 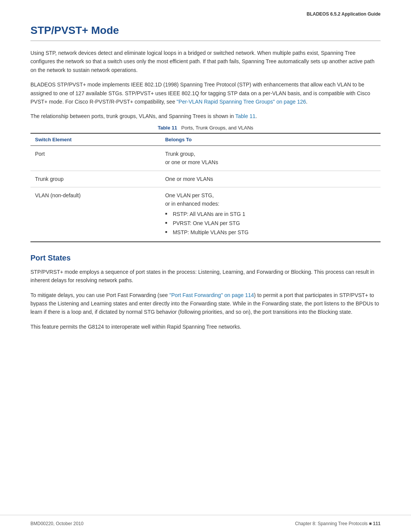 What do you see at coordinates (271, 139) in the screenshot?
I see `col-header-belongs-to: Belongs To` at bounding box center [271, 139].